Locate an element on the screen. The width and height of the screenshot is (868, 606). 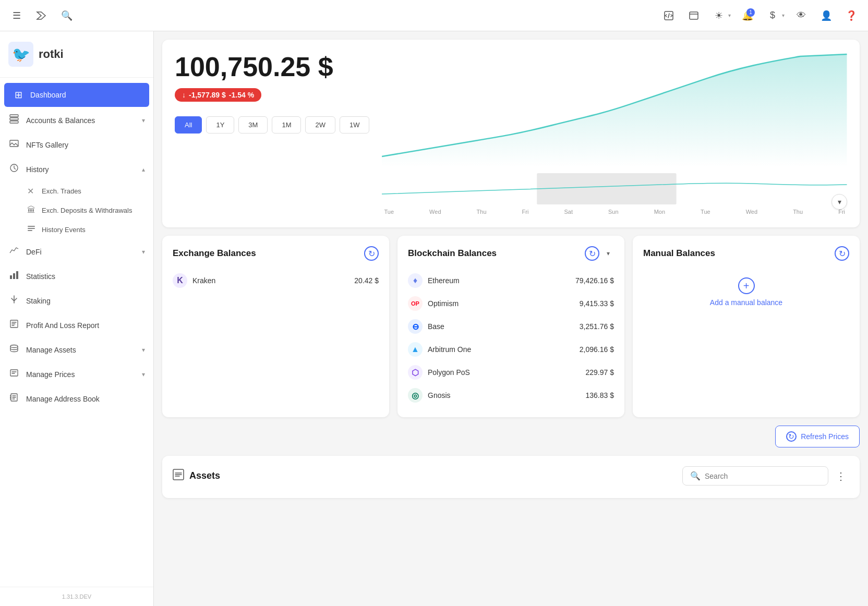
change-direction-icon: ↓ is located at coordinates (184, 95).